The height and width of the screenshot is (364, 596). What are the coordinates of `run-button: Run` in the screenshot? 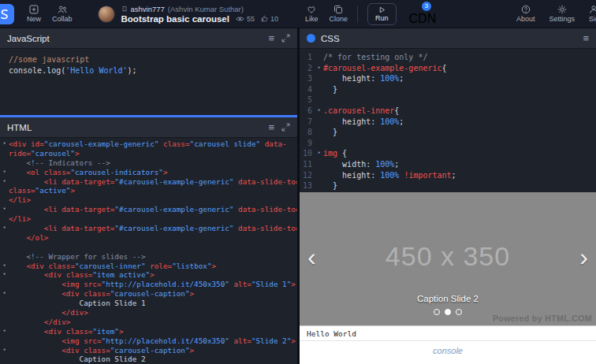 It's located at (382, 14).